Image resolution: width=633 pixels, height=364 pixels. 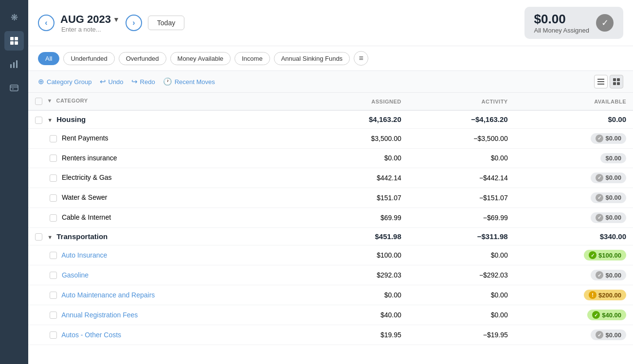 What do you see at coordinates (108, 295) in the screenshot?
I see `row-name: Auto Maintenance and Repairs` at bounding box center [108, 295].